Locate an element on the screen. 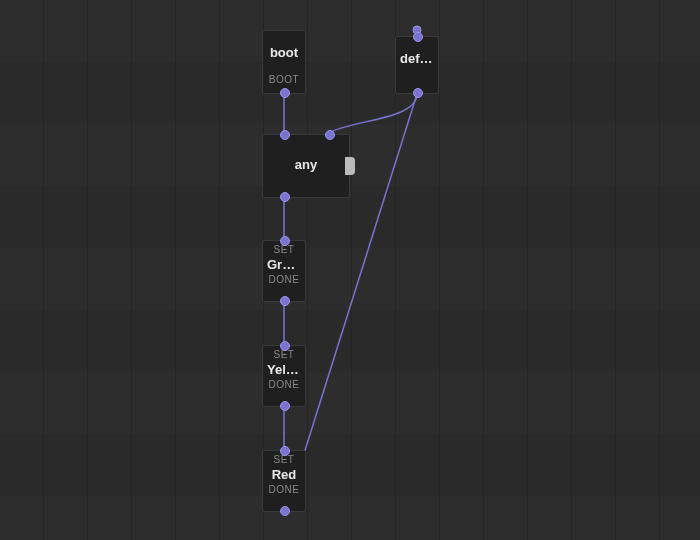 This screenshot has width=700, height=540. side-port is located at coordinates (350, 166).